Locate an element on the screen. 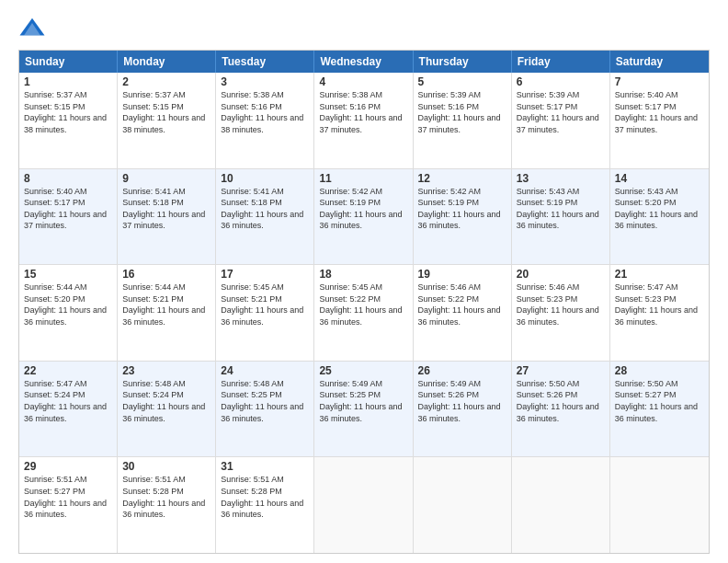 Image resolution: width=728 pixels, height=563 pixels. calendar-cell: 22Sunrise: 5:47 AM Sunset: 5:24 PM Dayli… is located at coordinates (68, 409).